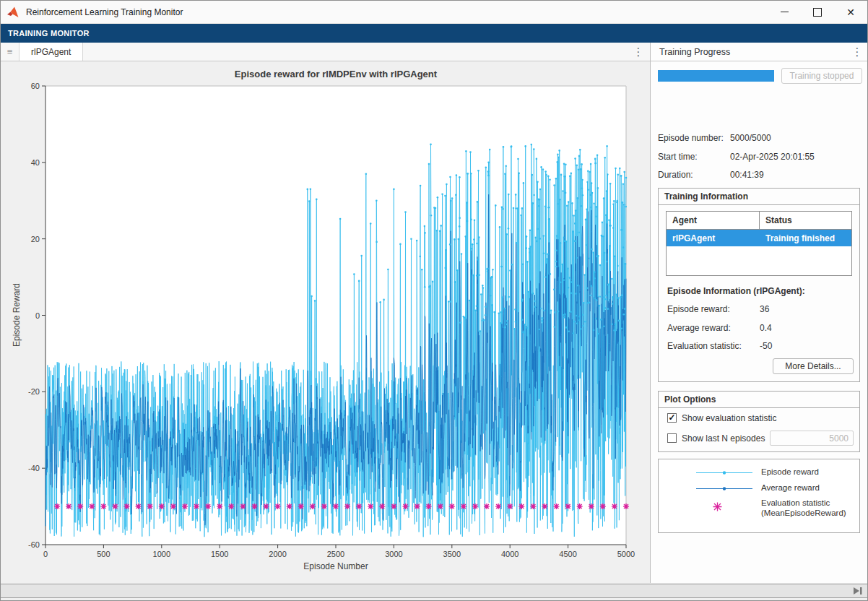 The image size is (868, 601). What do you see at coordinates (813, 366) in the screenshot?
I see `more-details-button: More Details...` at bounding box center [813, 366].